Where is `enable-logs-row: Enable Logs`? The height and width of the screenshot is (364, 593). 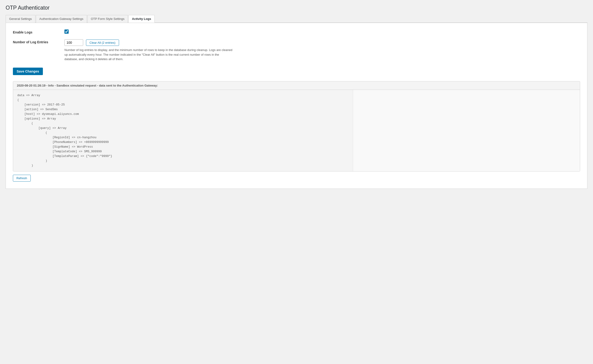 enable-logs-row: Enable Logs is located at coordinates (296, 32).